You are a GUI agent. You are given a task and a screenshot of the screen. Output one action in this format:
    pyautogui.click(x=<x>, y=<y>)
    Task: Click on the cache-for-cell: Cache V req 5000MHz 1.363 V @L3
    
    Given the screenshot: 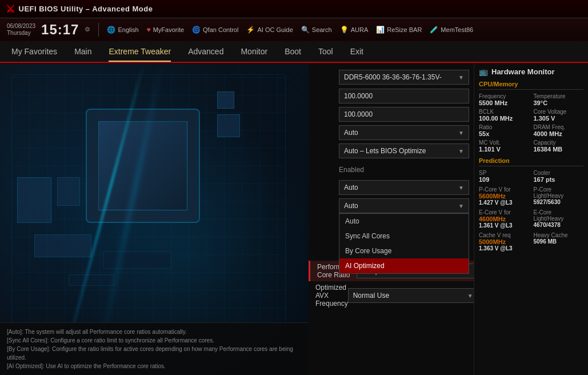 What is the action you would take?
    pyautogui.click(x=504, y=242)
    